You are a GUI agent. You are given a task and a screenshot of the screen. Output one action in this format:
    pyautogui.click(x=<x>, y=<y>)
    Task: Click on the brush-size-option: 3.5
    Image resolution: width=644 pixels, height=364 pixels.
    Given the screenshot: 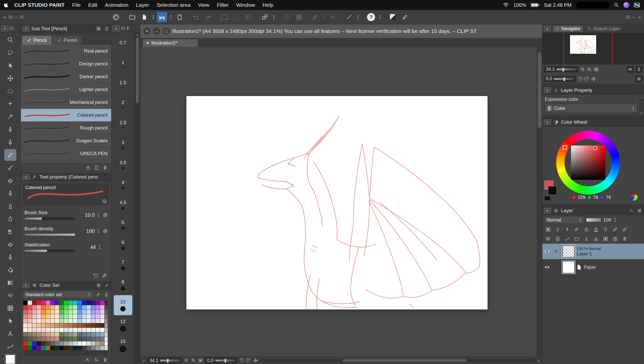 What is the action you would take?
    pyautogui.click(x=123, y=164)
    